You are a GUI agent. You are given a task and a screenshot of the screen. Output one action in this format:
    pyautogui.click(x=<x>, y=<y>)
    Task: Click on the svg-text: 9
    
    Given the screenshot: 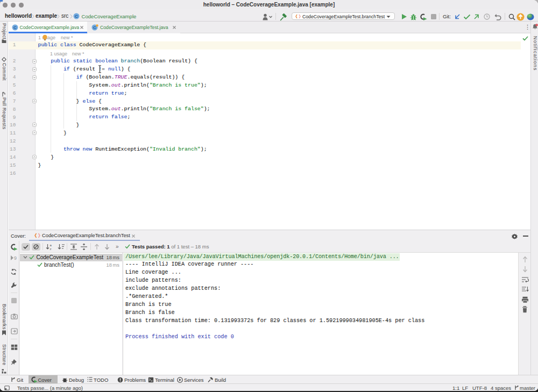 What is the action you would take?
    pyautogui.click(x=15, y=258)
    